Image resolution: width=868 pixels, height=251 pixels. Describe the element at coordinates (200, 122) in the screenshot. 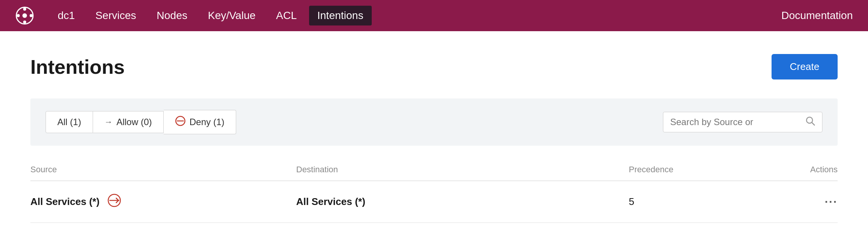

I see `filter-tab-deny: Deny (1)` at that location.